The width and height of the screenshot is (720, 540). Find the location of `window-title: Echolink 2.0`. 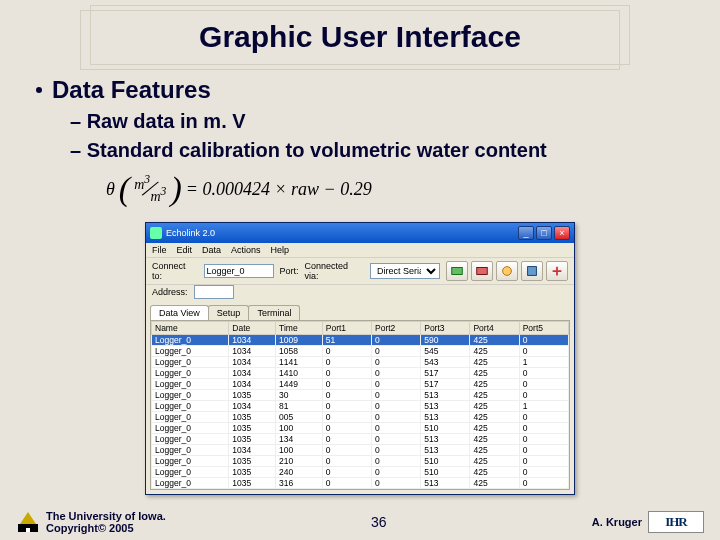

window-title: Echolink 2.0 is located at coordinates (190, 233).